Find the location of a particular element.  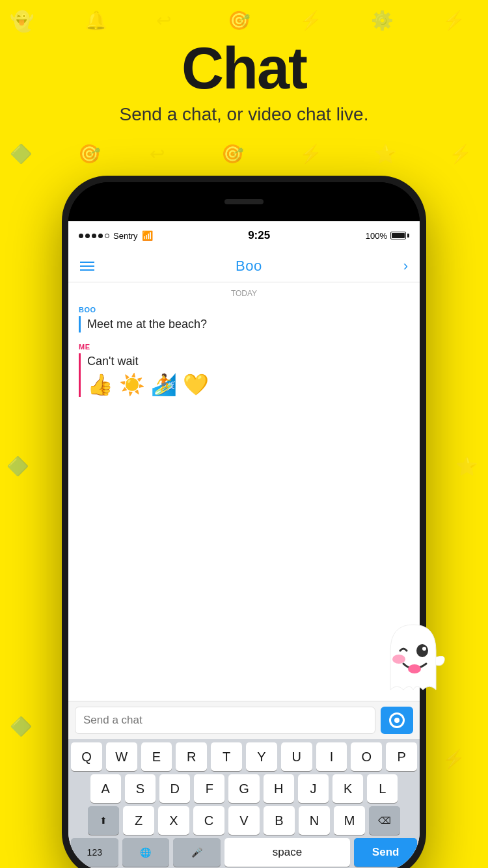

key-g: G is located at coordinates (243, 789).